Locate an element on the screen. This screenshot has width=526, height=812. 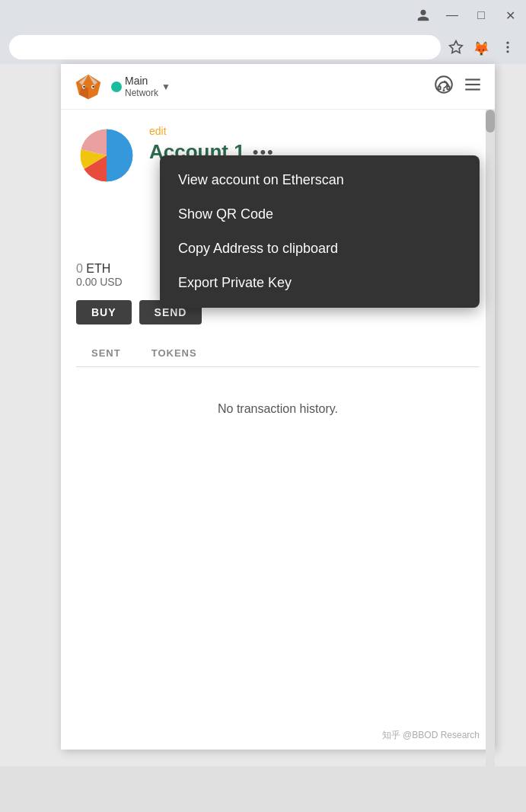
network-selector: Main Network ▼ is located at coordinates (141, 87).